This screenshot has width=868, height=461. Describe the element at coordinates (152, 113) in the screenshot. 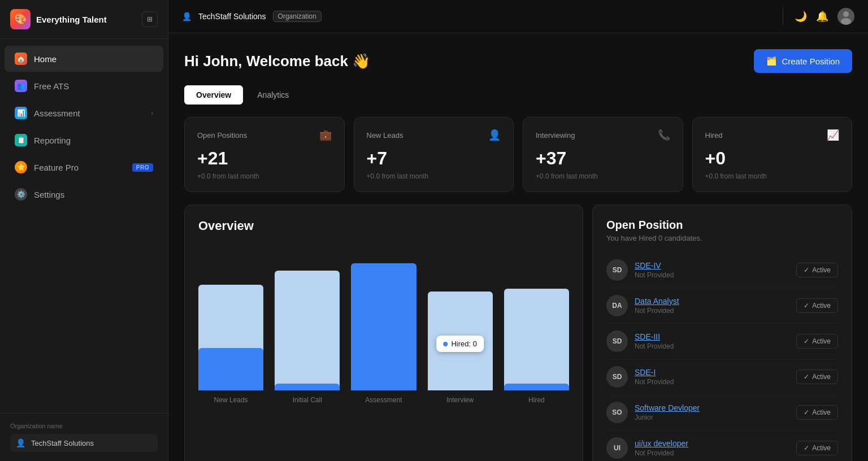

I see `chevron-right-icon: ›` at that location.